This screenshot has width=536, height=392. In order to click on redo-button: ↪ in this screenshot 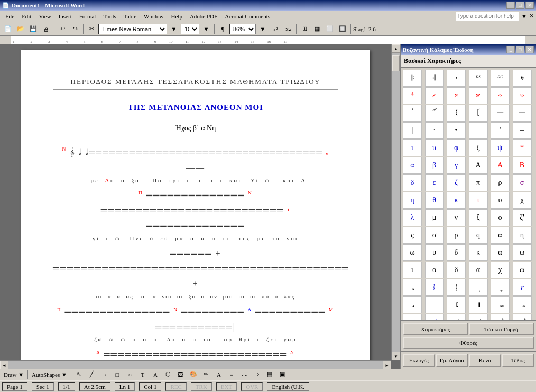, I will do `click(75, 29)`.